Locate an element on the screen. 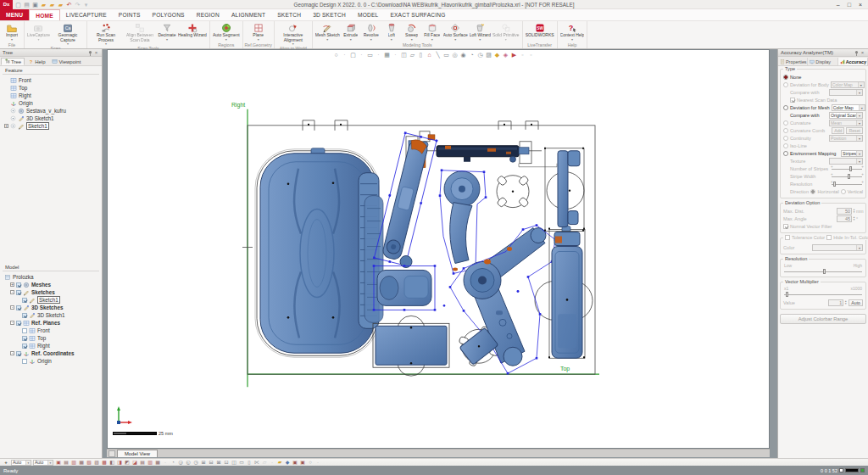 The width and height of the screenshot is (868, 475). shading-options-icon: ▨ is located at coordinates (488, 55).